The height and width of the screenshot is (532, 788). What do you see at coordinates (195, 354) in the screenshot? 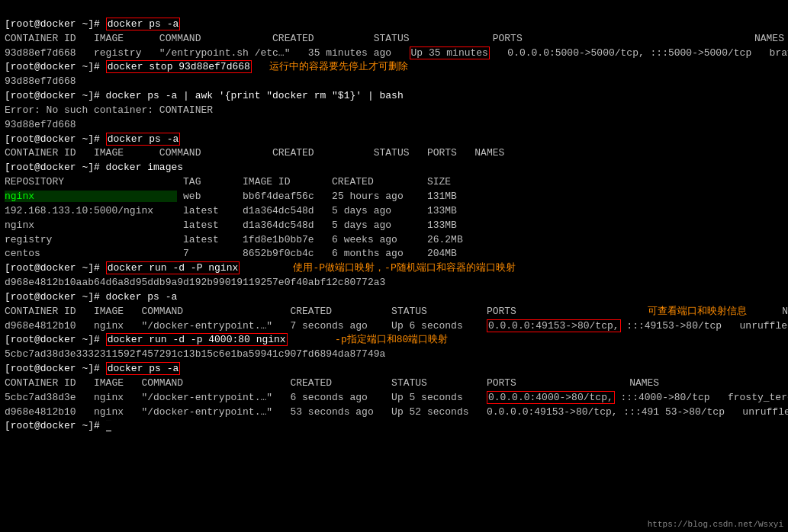
I see `run-output-2: 5cbc7ad38d3e3332311592f457291c13b15c6e1b…` at bounding box center [195, 354].